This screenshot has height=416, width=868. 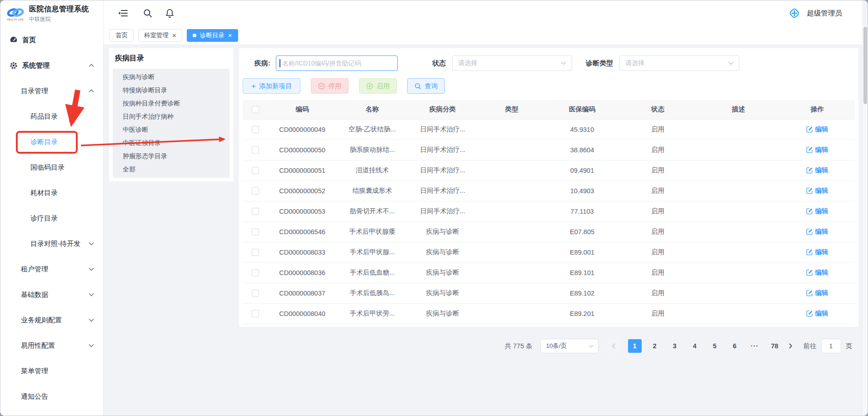 I want to click on user-menu: 超级管理员, so click(x=815, y=13).